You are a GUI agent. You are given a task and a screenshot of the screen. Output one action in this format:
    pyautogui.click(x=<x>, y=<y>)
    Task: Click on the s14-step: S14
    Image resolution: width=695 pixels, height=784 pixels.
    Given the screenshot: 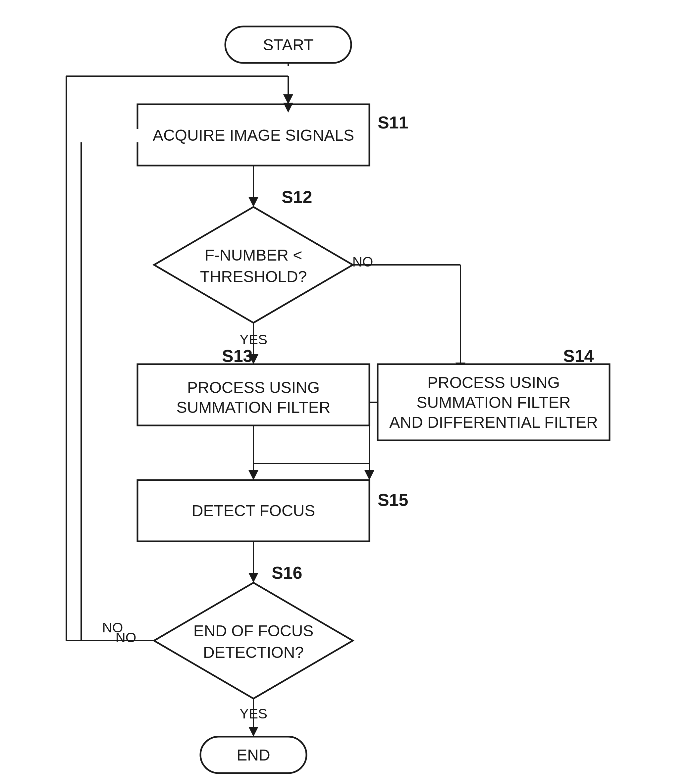 What is the action you would take?
    pyautogui.click(x=579, y=356)
    